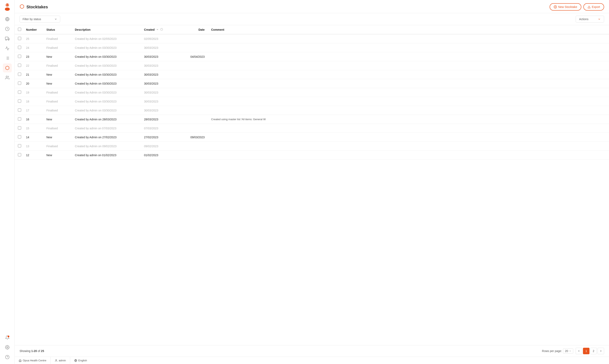 The image size is (609, 364). I want to click on app-logo, so click(7, 7).